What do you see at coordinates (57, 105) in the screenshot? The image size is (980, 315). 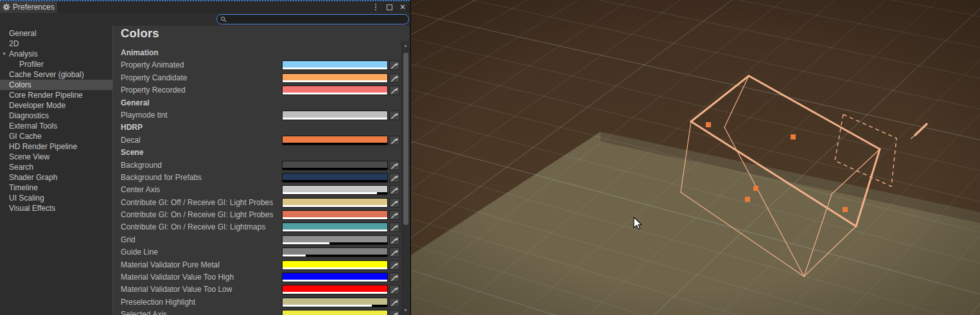 I see `sidebar-item-developer-mode: Developer Mode` at bounding box center [57, 105].